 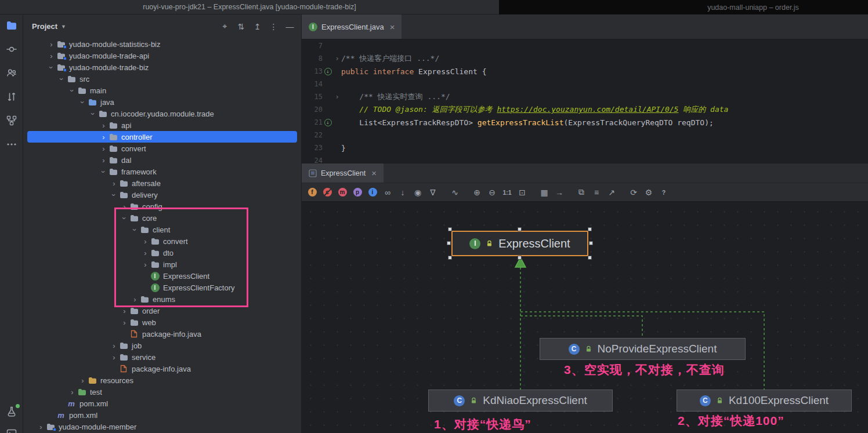 What do you see at coordinates (162, 102) in the screenshot?
I see `tree-item-java: ›java` at bounding box center [162, 102].